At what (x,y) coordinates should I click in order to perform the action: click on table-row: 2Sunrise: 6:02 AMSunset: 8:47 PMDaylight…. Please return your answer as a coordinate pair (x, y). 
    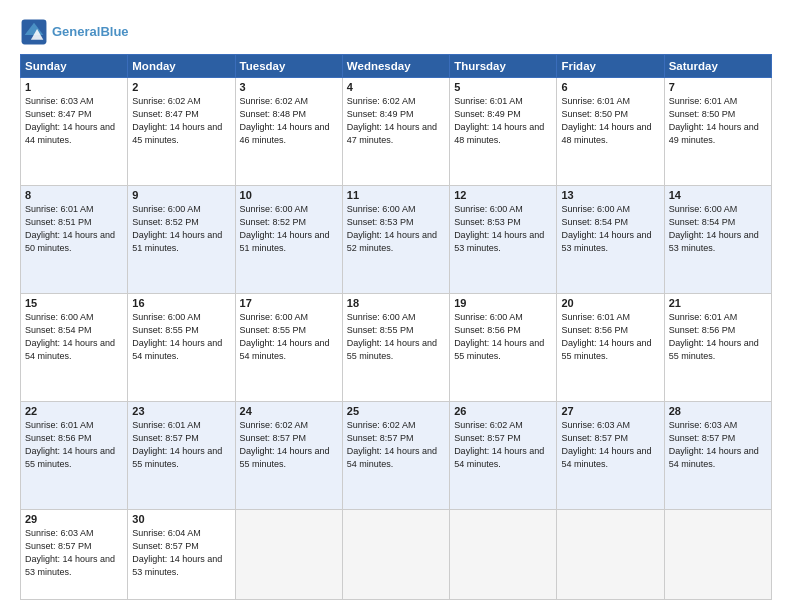
    Looking at the image, I should click on (182, 132).